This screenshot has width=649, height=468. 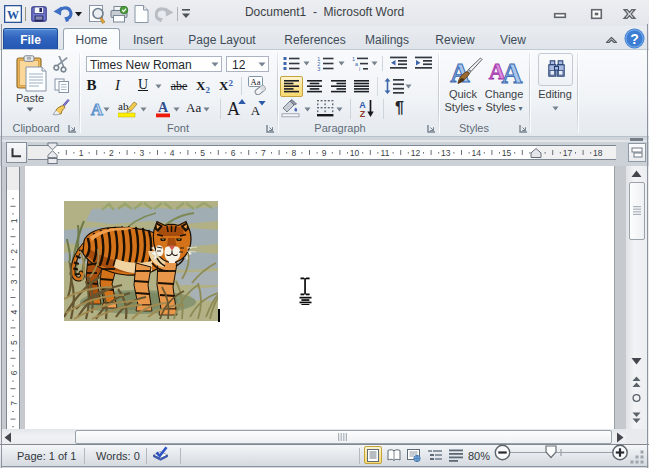 I want to click on svg-text: 13, so click(x=446, y=153).